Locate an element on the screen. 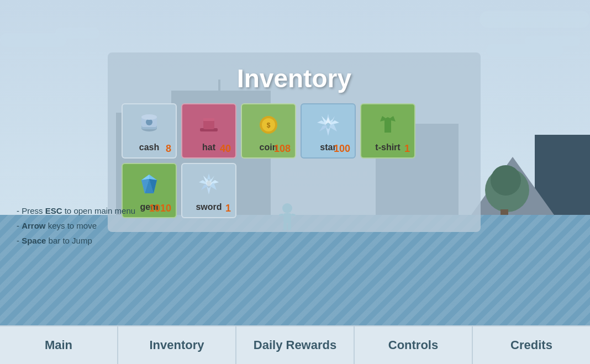 Image resolution: width=590 pixels, height=364 pixels. inventory-title: Inventory is located at coordinates (294, 78).